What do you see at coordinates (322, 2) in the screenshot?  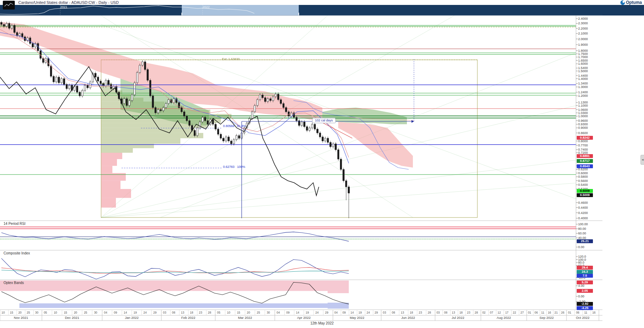 I see `title-bar: Cardano/United States dollar - ADAUSD:CW…` at bounding box center [322, 2].